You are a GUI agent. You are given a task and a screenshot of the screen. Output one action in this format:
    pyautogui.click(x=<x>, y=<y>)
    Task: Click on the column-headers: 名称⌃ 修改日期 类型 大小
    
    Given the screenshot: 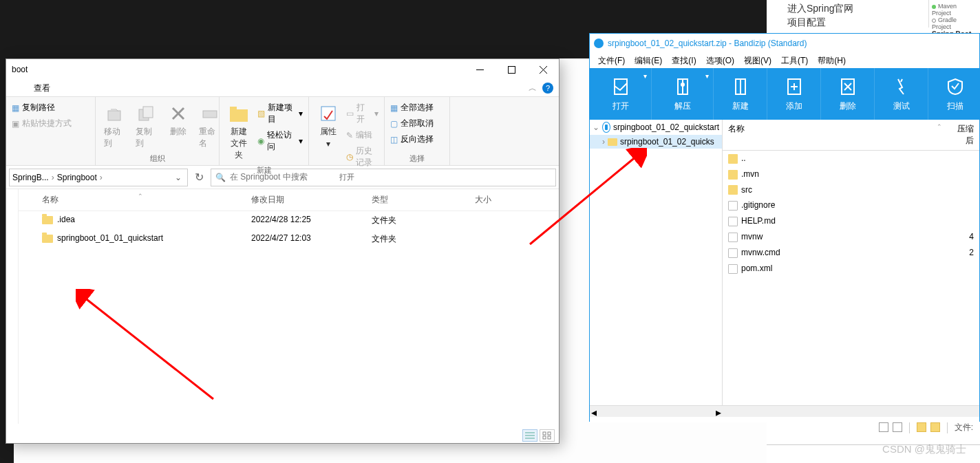 What is the action you would take?
    pyautogui.click(x=289, y=200)
    